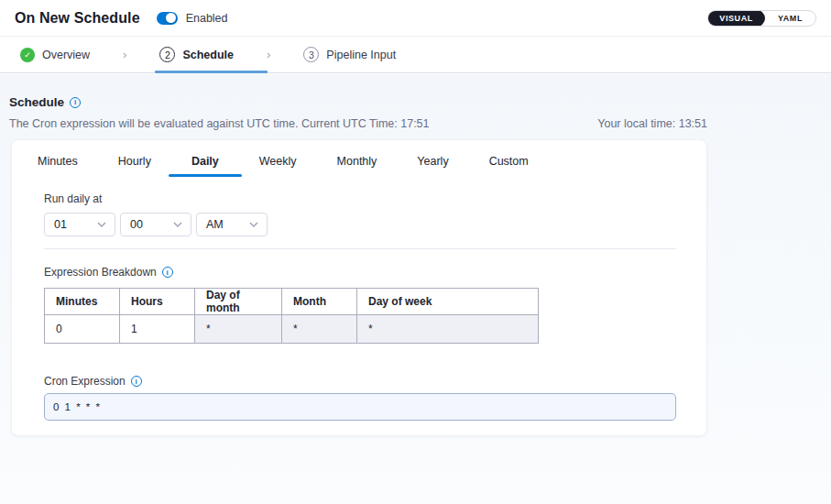 The height and width of the screenshot is (504, 831). Describe the element at coordinates (448, 302) in the screenshot. I see `col-header-day-of-week: Day of week` at that location.